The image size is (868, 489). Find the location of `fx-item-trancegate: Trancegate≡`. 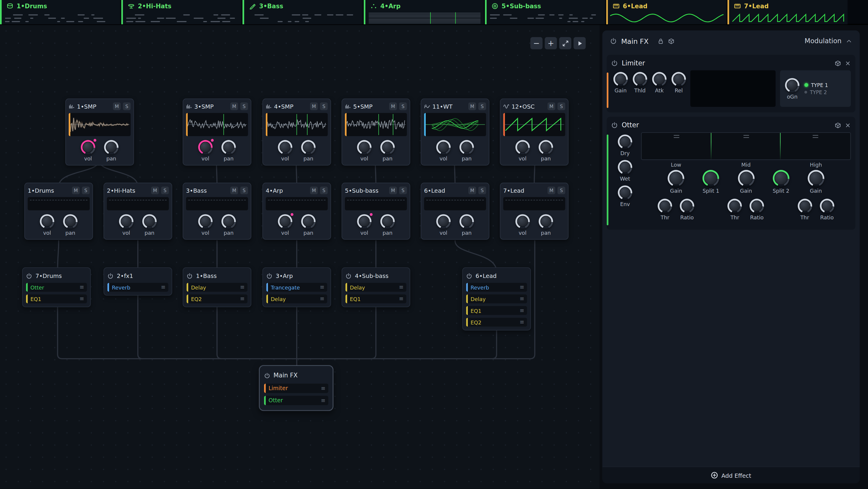

fx-item-trancegate: Trancegate≡ is located at coordinates (297, 287).